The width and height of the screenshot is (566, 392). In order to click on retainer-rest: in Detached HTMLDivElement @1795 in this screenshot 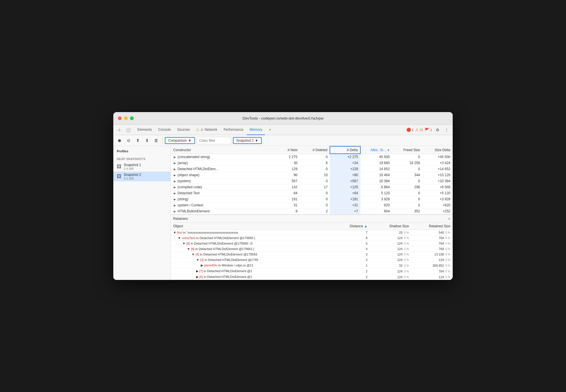, I will do `click(231, 260)`.